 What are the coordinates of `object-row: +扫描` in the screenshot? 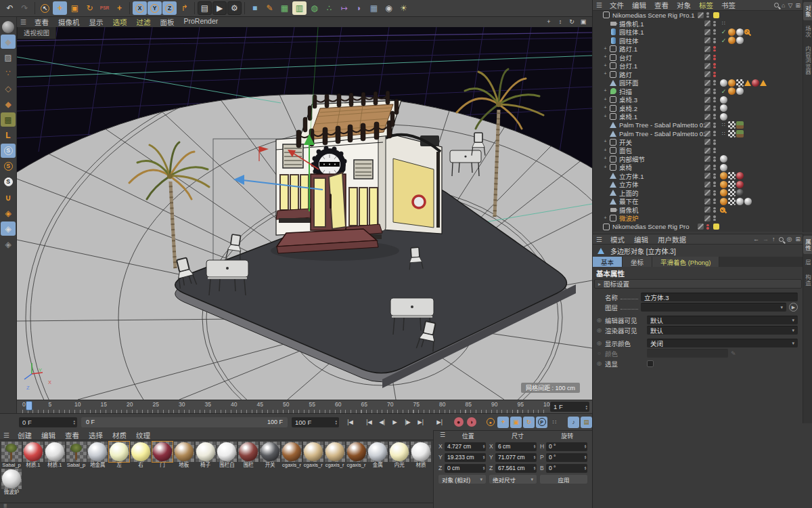 It's located at (698, 92).